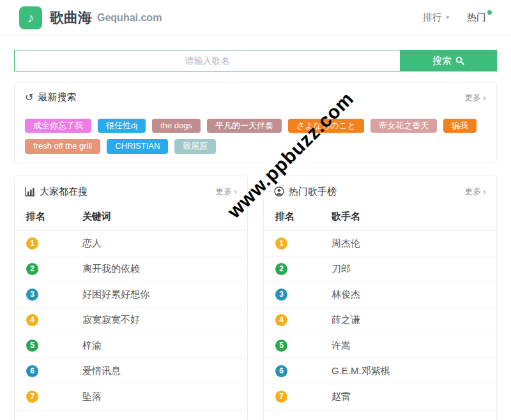 The image size is (511, 420). What do you see at coordinates (380, 371) in the screenshot?
I see `singer-row: 6 G.E.M.邓紫棋` at bounding box center [380, 371].